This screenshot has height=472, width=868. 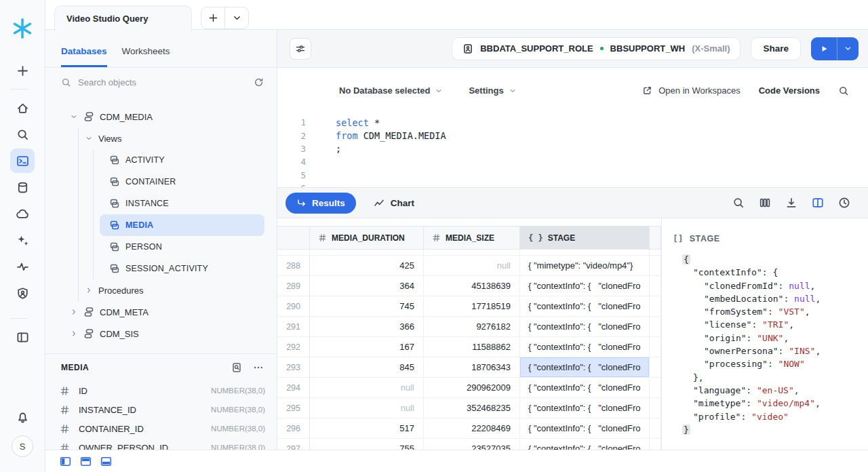 What do you see at coordinates (472, 408) in the screenshot?
I see `cell-media-size: 352468235` at bounding box center [472, 408].